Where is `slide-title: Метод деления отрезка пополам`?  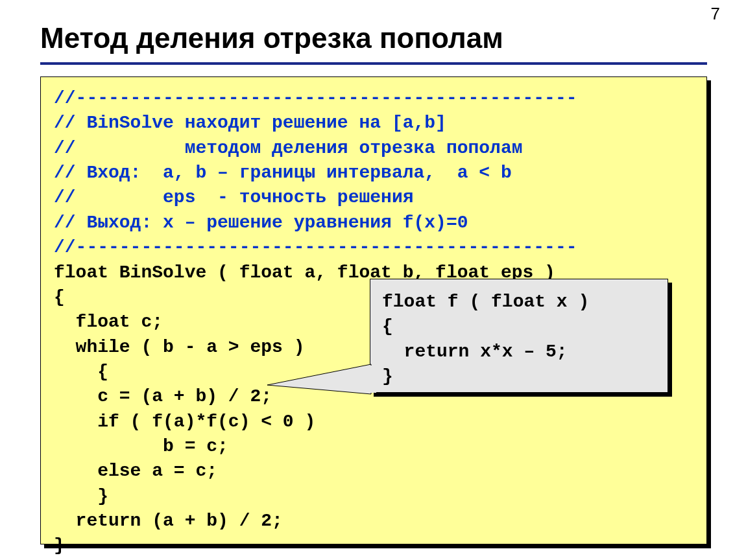 slide-title: Метод деления отрезка пополам is located at coordinates (272, 38).